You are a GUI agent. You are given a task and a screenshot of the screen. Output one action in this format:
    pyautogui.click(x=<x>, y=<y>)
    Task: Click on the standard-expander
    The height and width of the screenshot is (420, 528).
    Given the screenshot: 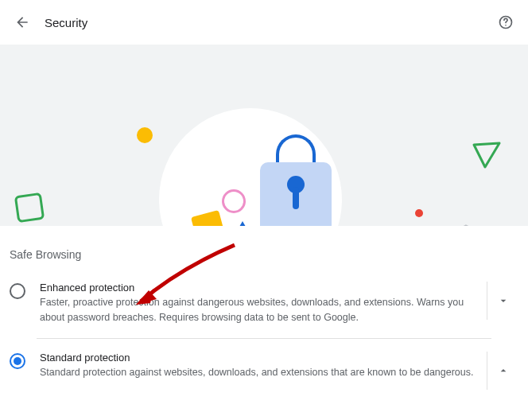 What is the action you would take?
    pyautogui.click(x=503, y=371)
    